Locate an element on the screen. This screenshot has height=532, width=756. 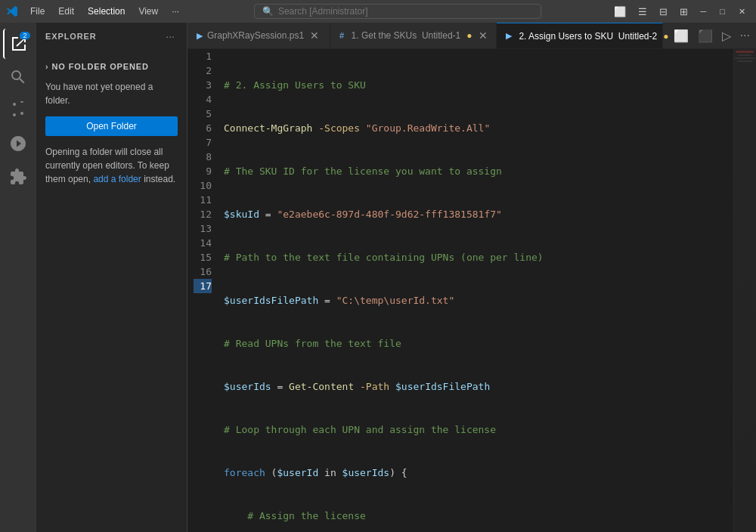
titlebar-menus: File Edit Selection View ··· is located at coordinates (104, 11).